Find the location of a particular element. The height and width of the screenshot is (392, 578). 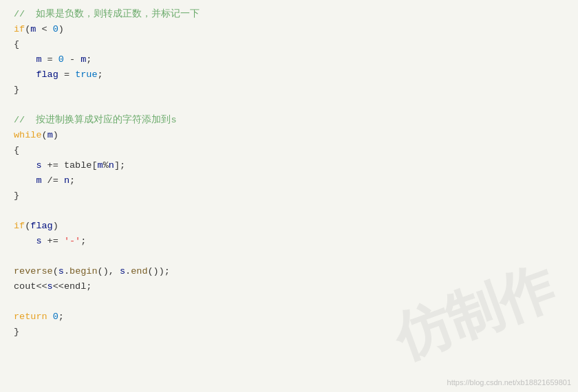

code-line: m /= n; is located at coordinates (289, 181).